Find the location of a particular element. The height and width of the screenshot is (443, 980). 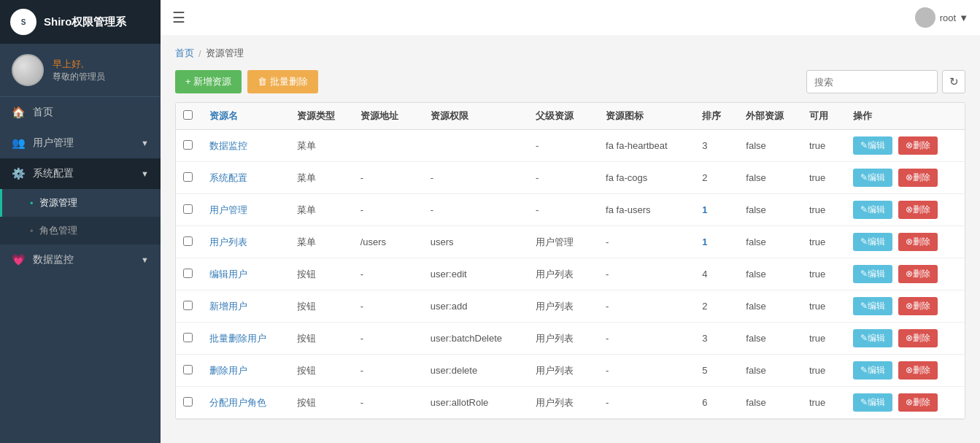

table-row: 新增用户 按钮 - user:add 用户列表 - 2 false true ✎… is located at coordinates (571, 307).